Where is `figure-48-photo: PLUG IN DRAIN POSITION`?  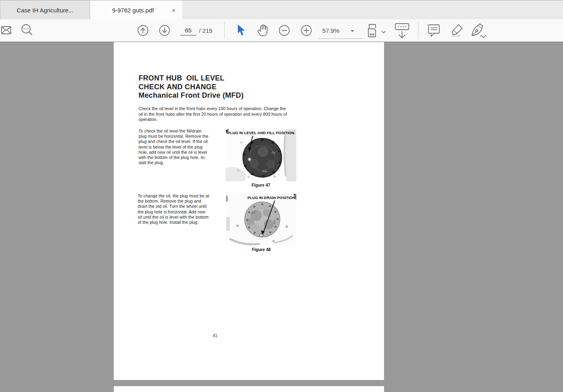
figure-48-photo: PLUG IN DRAIN POSITION is located at coordinates (261, 219).